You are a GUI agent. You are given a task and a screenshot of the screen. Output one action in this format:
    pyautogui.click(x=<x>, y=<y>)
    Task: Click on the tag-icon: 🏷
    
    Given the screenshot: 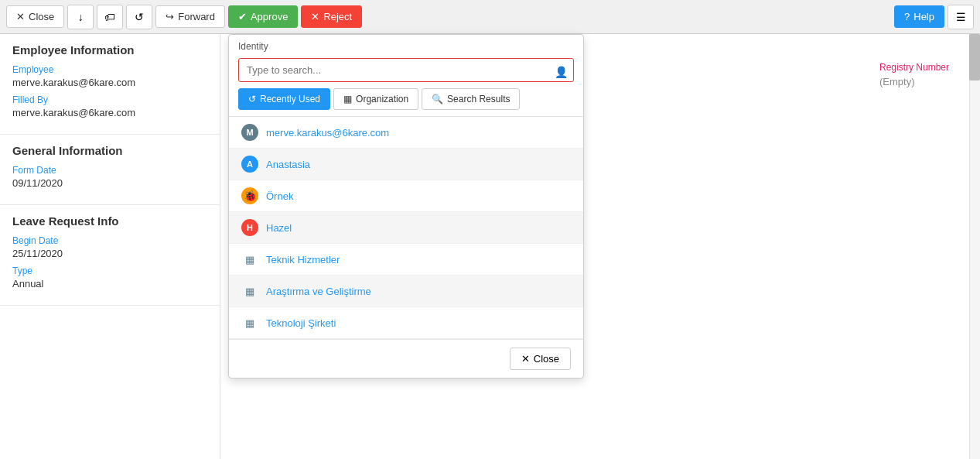 What is the action you would take?
    pyautogui.click(x=110, y=17)
    